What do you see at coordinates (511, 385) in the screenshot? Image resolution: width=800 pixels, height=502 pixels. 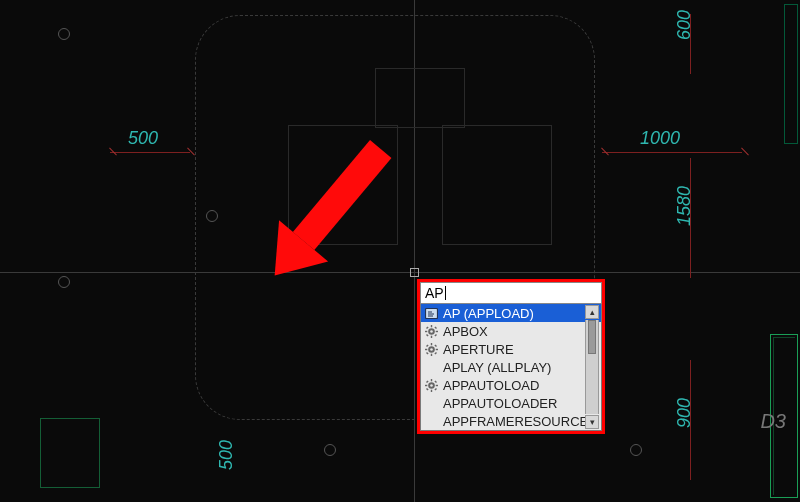 I see `suggestion-item: APPAUTOLOAD` at bounding box center [511, 385].